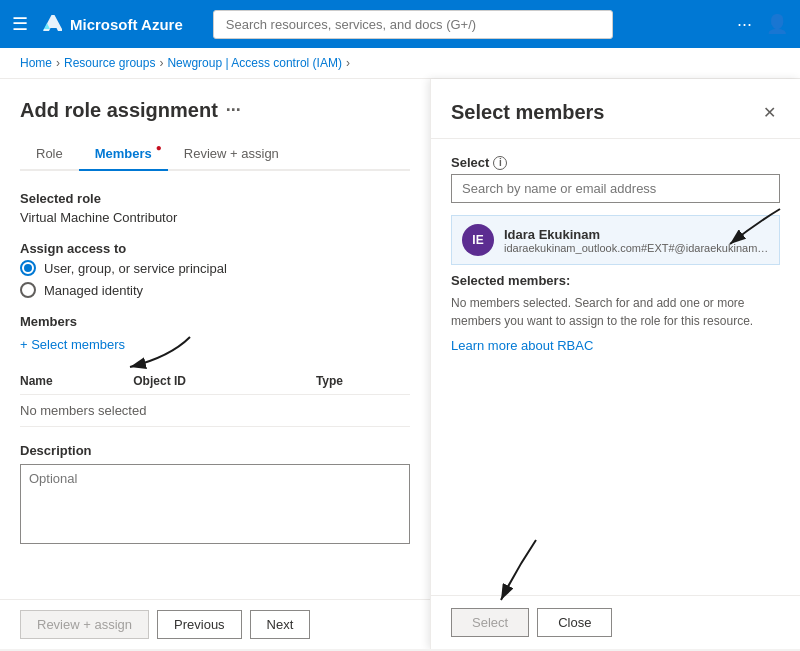  What do you see at coordinates (744, 24) in the screenshot?
I see `more-options-icon: ···` at bounding box center [744, 24].